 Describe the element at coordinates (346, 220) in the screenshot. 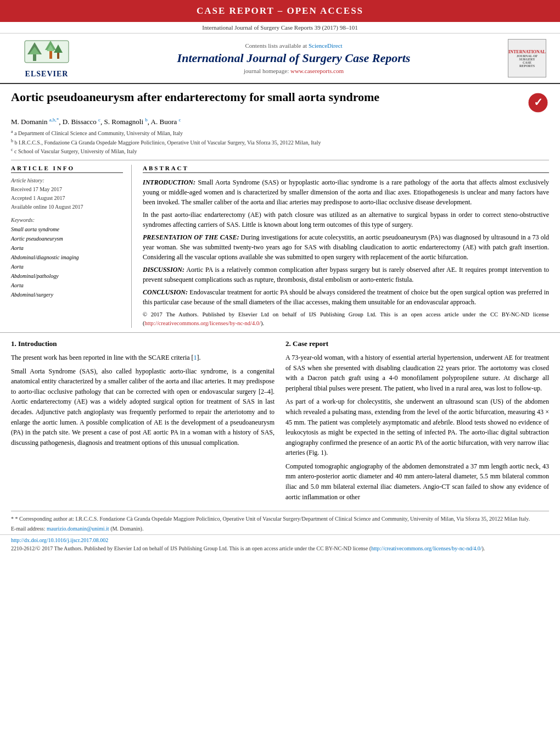

I see `abstract-para2: In the past aorto-iliac endarterectomy (…` at that location.